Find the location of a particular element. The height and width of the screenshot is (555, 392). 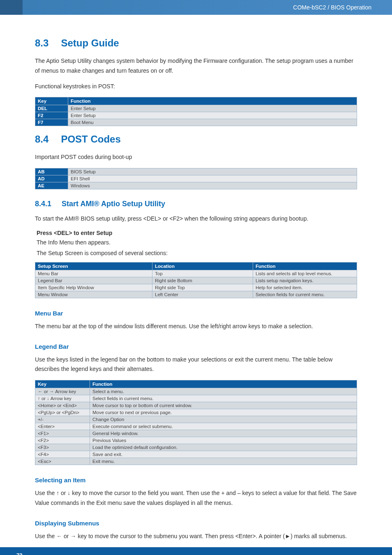

td: Selection fields for current menu. is located at coordinates (305, 294).